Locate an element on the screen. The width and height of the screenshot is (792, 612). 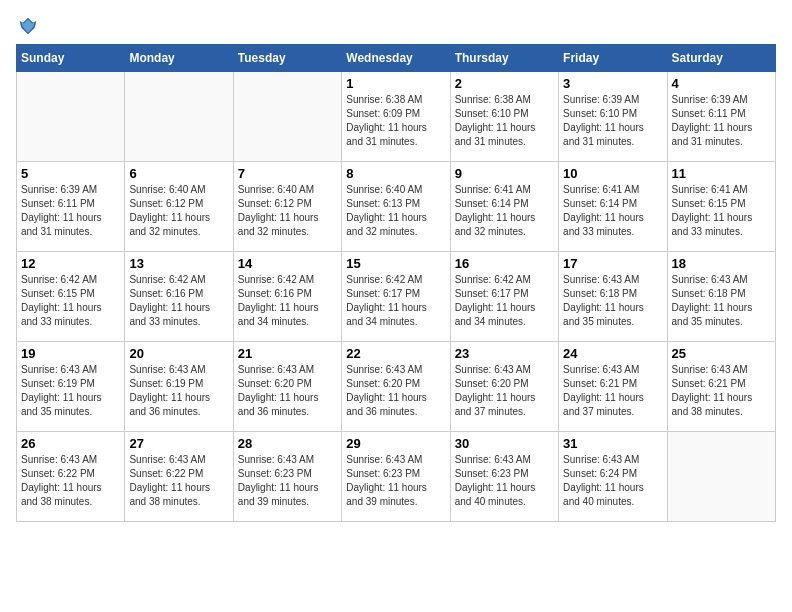
day-number: 28 is located at coordinates (288, 444).